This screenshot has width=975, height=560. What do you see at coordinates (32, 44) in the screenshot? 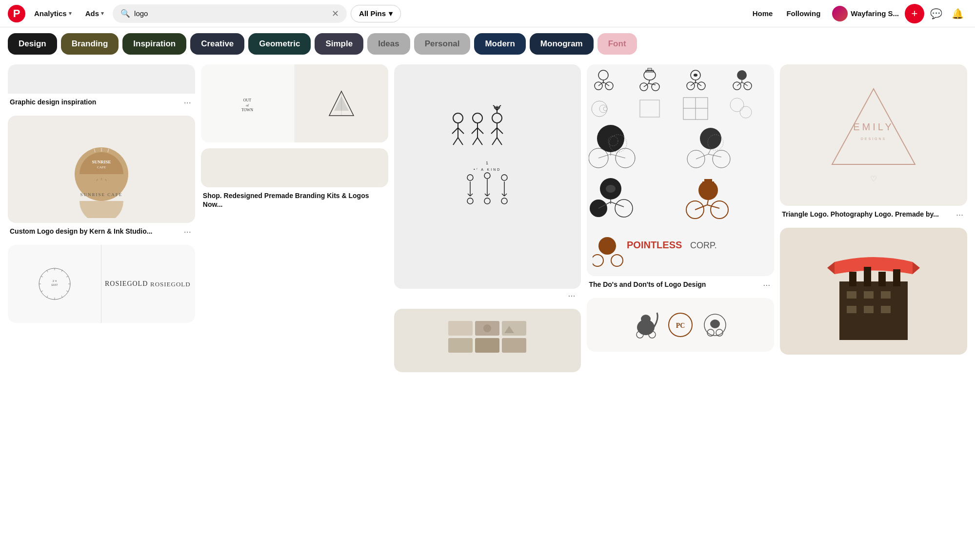
I see `tag-pill-design: Design` at bounding box center [32, 44].